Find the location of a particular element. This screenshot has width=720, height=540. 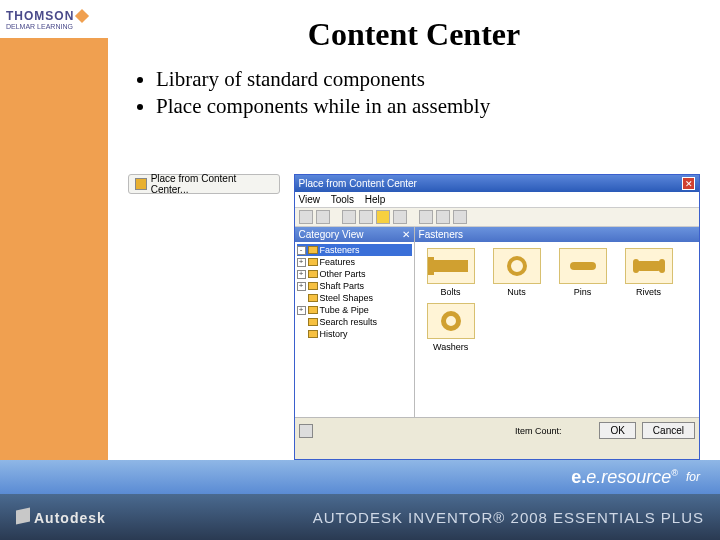

thumbnail-item: Bolts is located at coordinates (451, 272).